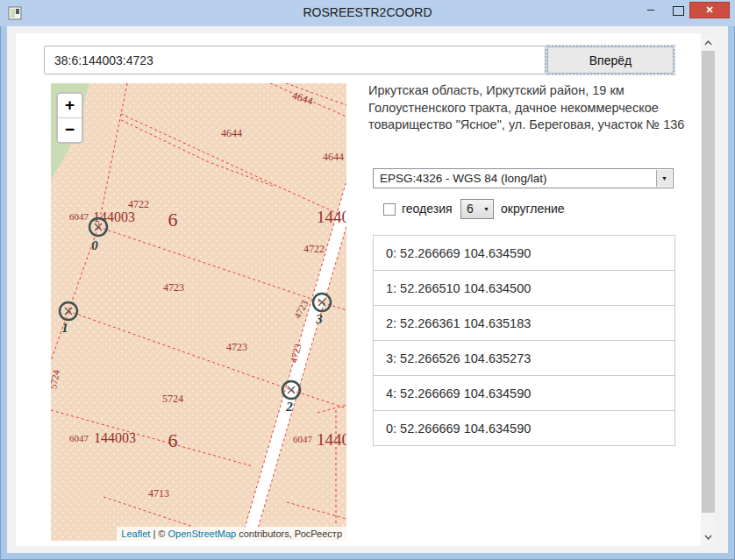 The image size is (735, 560). Describe the element at coordinates (70, 106) in the screenshot. I see `zoom-in-button: +` at that location.